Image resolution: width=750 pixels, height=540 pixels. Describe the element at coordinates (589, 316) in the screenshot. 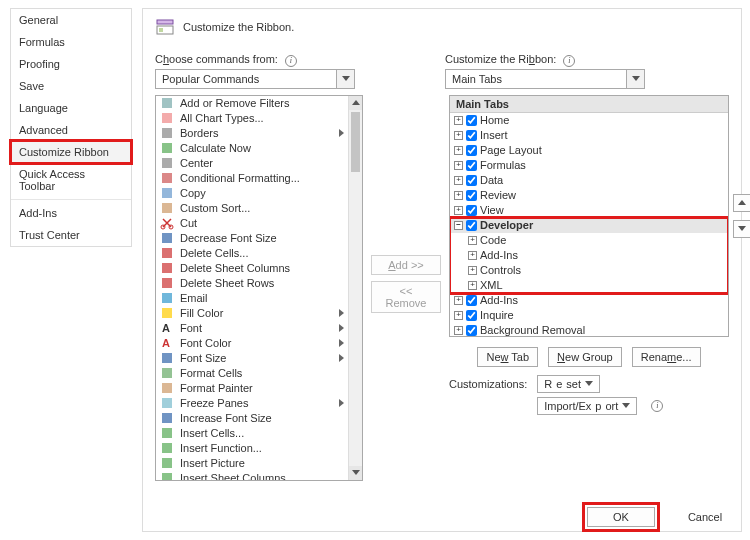

I see `tree-node: +Inquire` at that location.